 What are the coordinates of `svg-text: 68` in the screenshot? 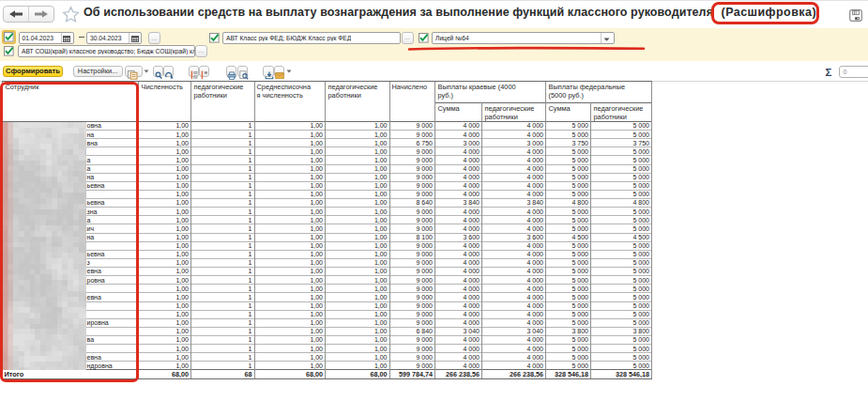 It's located at (249, 374).